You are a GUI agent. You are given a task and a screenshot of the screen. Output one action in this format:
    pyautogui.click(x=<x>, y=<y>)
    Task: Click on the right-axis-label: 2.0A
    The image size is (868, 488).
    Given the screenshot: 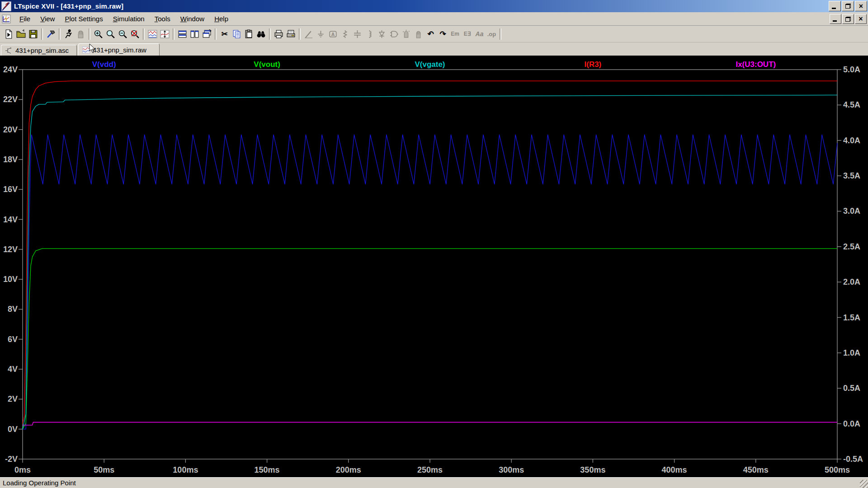 What is the action you would take?
    pyautogui.click(x=852, y=282)
    